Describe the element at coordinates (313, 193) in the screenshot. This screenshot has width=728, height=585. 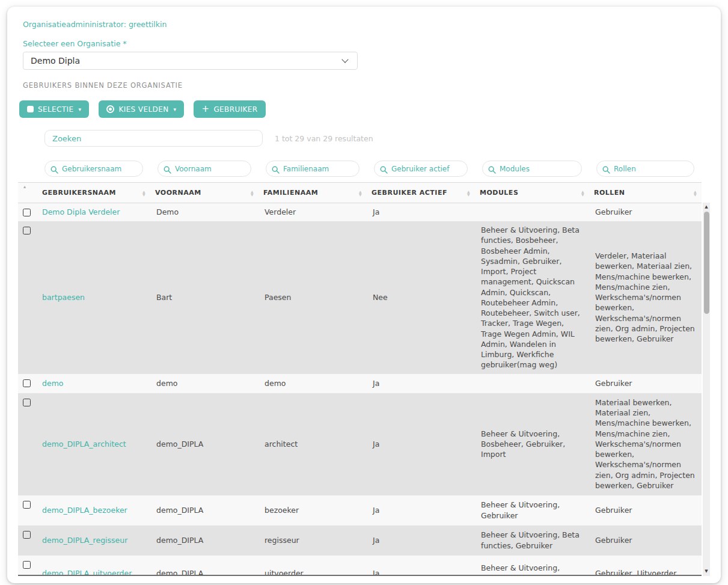
I see `header-familienaam: FAMILIENAAM ▲▼` at that location.